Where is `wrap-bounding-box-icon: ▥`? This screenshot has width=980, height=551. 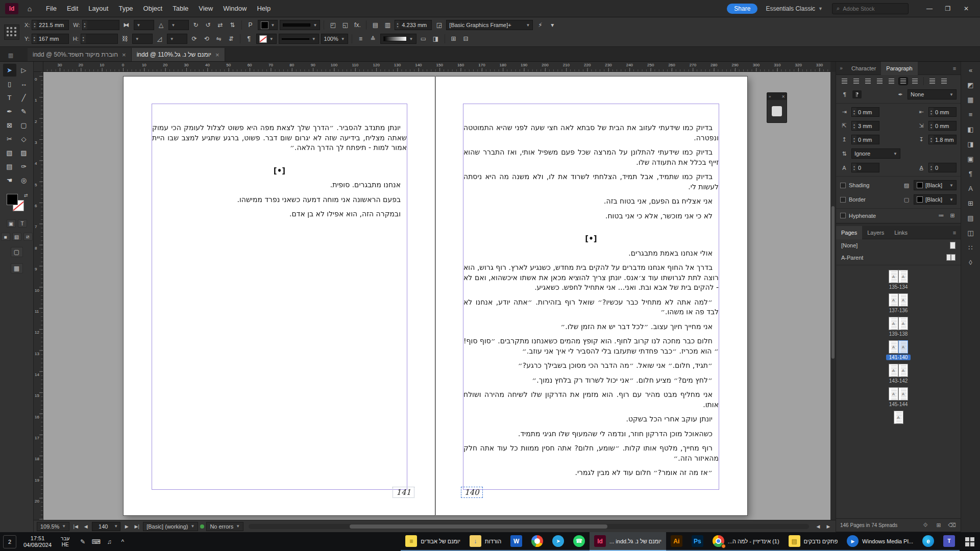 wrap-bounding-box-icon: ▥ is located at coordinates (387, 25).